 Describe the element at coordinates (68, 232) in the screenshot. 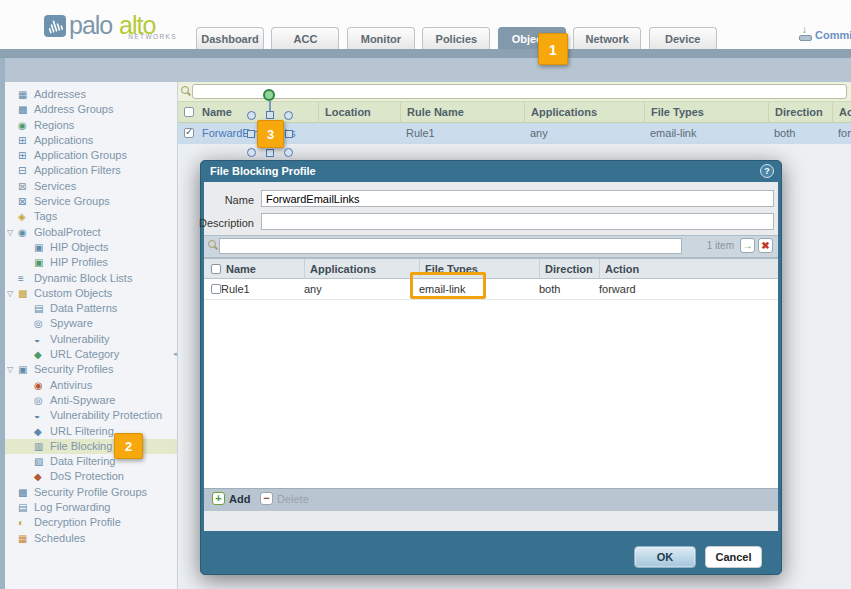

I see `sidebar-item-label: GlobalProtect` at that location.